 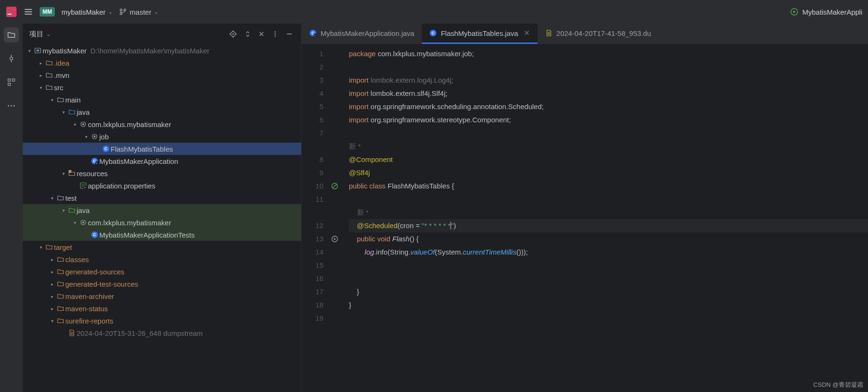 I want to click on tree-item-label: .mvn, so click(x=61, y=76).